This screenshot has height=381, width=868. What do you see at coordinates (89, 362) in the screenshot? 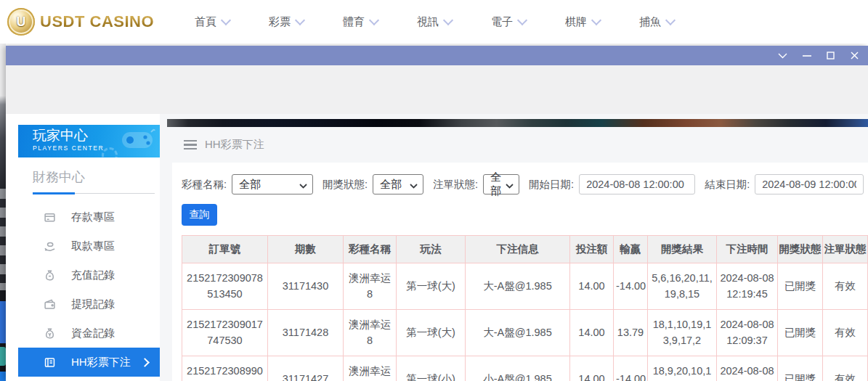
I see `sidebar-item-hh-lottery-bets: HH彩票下注` at bounding box center [89, 362].